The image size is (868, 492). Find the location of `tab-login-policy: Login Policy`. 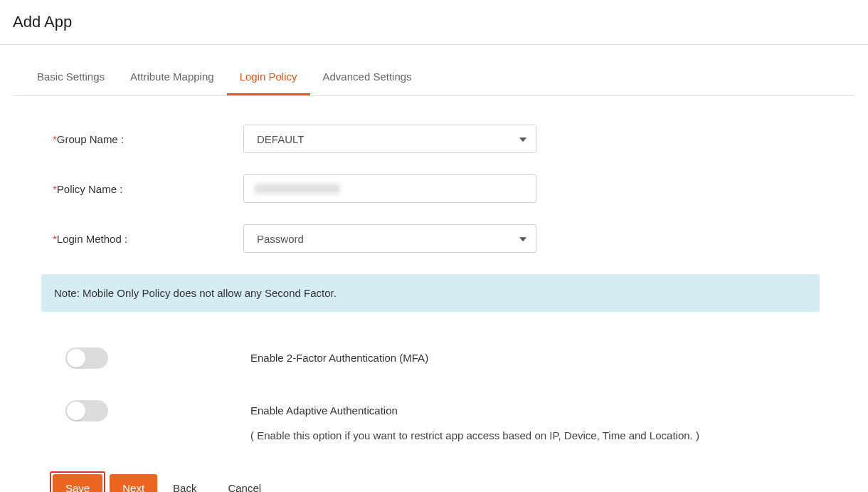

tab-login-policy: Login Policy is located at coordinates (269, 77).